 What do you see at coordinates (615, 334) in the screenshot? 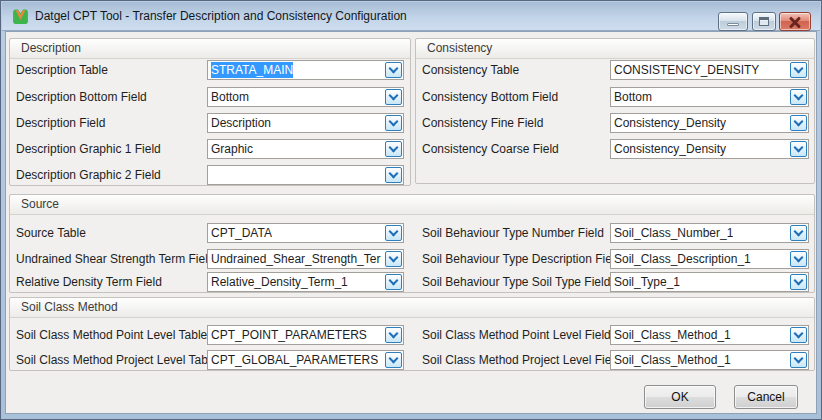
I see `soil-class-right-column: Soil Class Method Point Level Field Soil…` at bounding box center [615, 334].